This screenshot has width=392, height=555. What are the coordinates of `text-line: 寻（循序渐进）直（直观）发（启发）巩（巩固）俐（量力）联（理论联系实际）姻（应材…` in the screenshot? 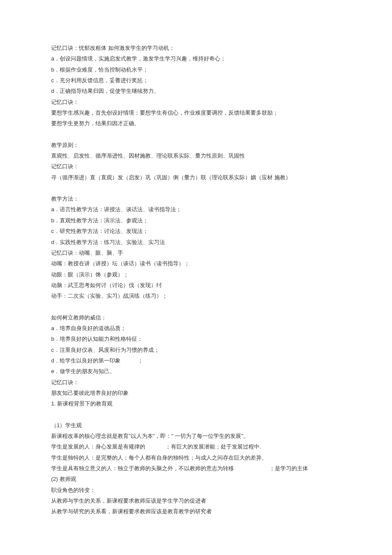 It's located at (196, 177).